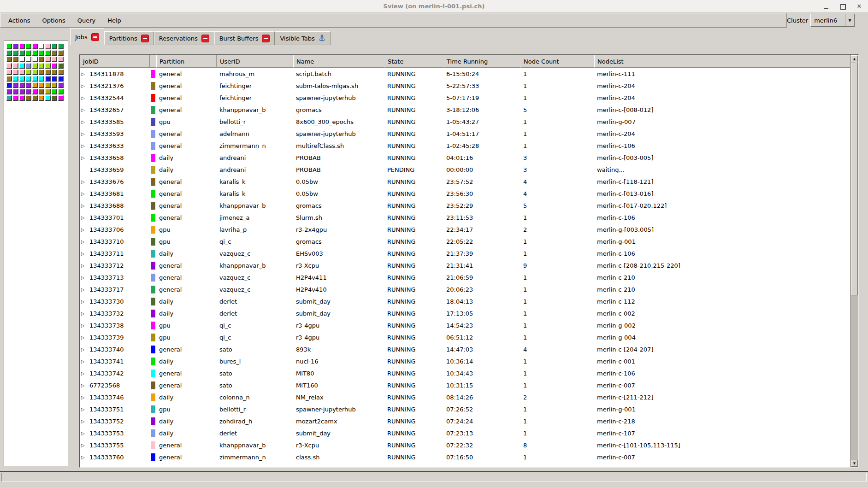 The height and width of the screenshot is (487, 868). What do you see at coordinates (465, 134) in the screenshot?
I see `table-row: ▷134333593generaladelmannspawner-jupyter…` at bounding box center [465, 134].